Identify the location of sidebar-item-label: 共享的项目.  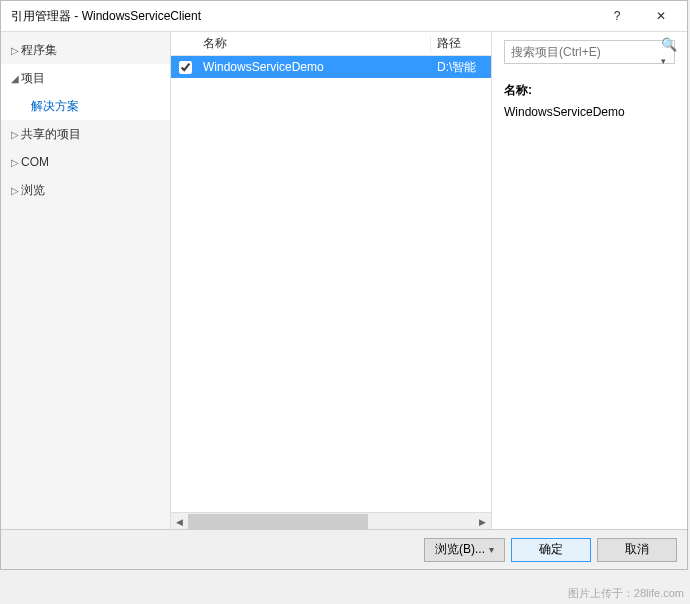
(51, 134).